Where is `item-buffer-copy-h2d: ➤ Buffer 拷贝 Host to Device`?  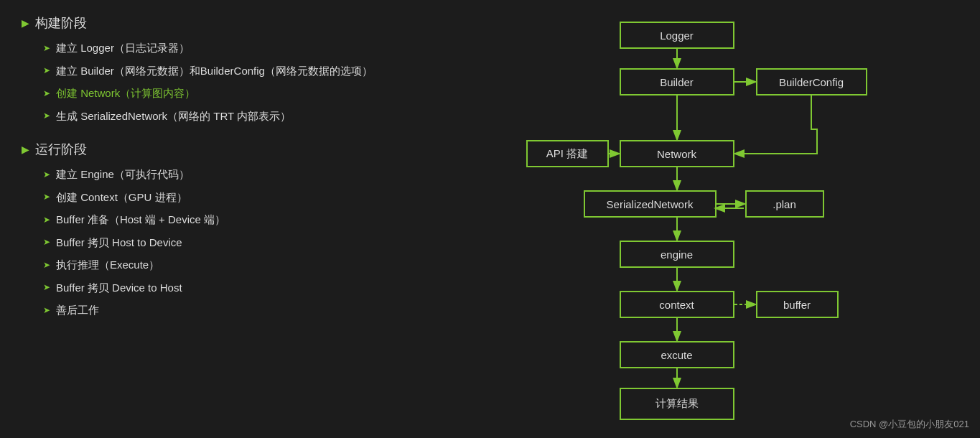 item-buffer-copy-h2d: ➤ Buffer 拷贝 Host to Device is located at coordinates (226, 243).